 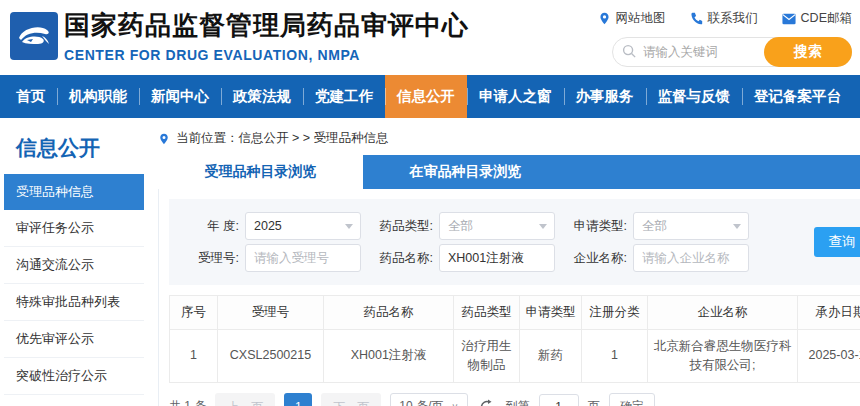 I want to click on mail-icon, so click(x=789, y=19).